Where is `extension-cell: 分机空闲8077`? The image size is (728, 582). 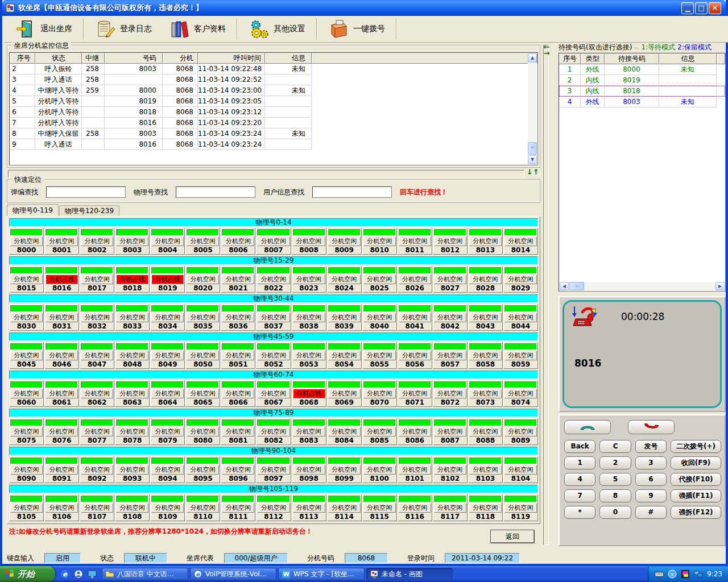
extension-cell: 分机空闲8077 is located at coordinates (97, 432).